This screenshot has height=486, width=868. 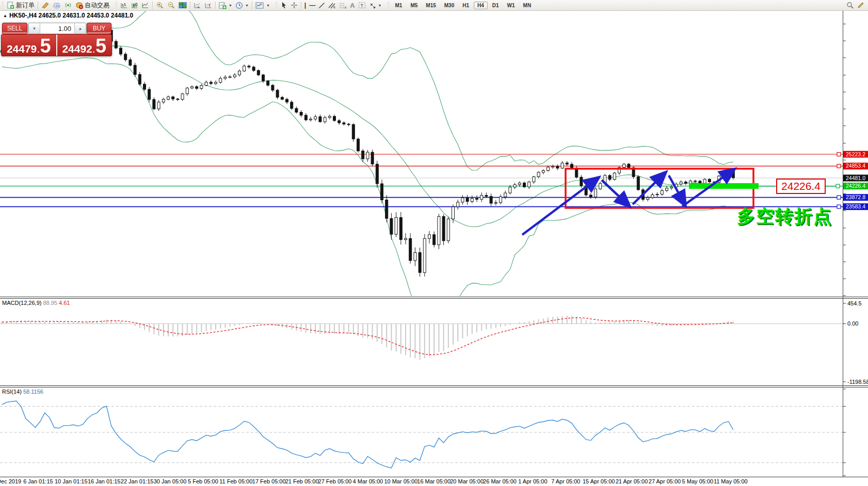 What do you see at coordinates (511, 5) in the screenshot?
I see `timeframe-w1: W1` at bounding box center [511, 5].